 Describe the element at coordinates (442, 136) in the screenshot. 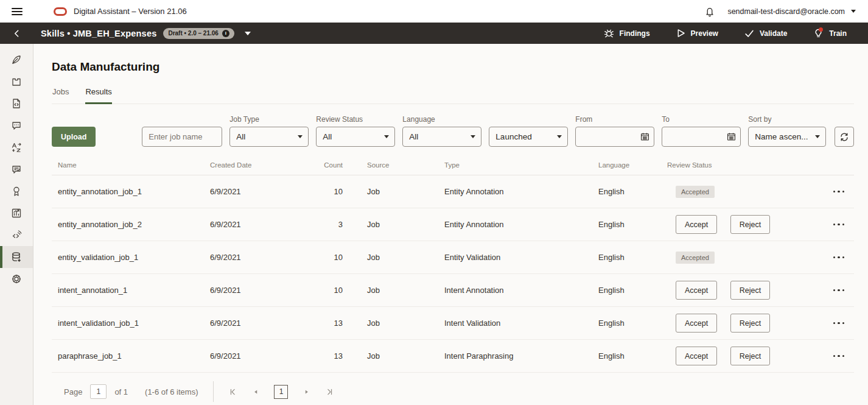

I see `language-select: All` at that location.